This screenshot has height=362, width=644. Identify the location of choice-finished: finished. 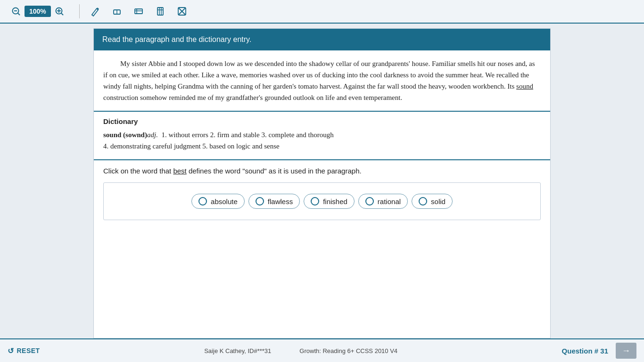
(329, 201).